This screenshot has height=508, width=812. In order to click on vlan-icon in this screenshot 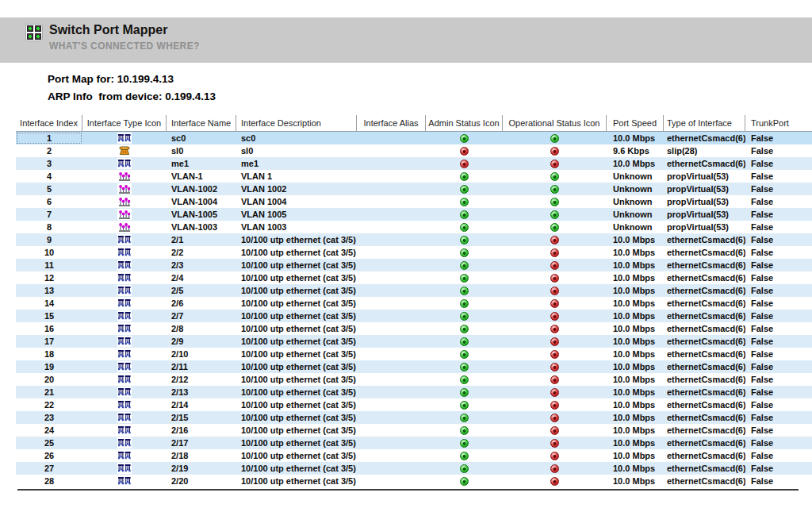, I will do `click(124, 202)`.